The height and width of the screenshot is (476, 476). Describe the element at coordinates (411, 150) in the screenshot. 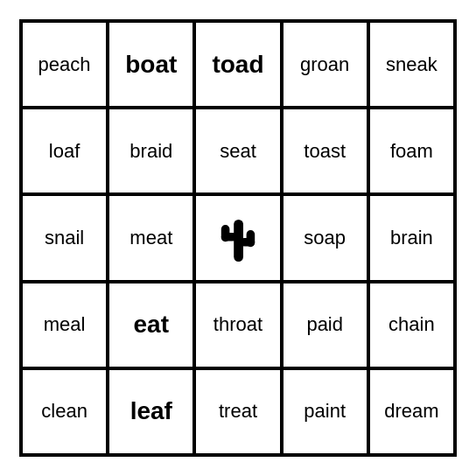

I see `cell-9: foam` at that location.